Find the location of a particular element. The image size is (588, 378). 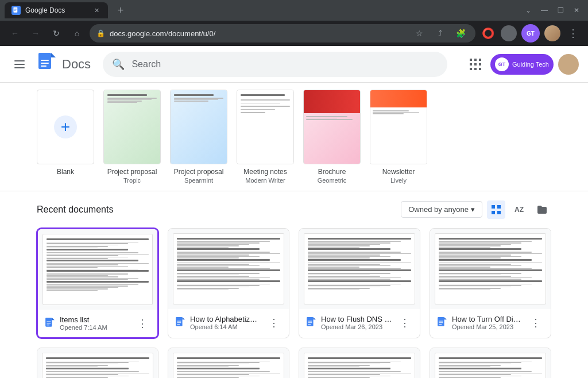

guiding-tech-button: GT Guiding Tech is located at coordinates (522, 64).